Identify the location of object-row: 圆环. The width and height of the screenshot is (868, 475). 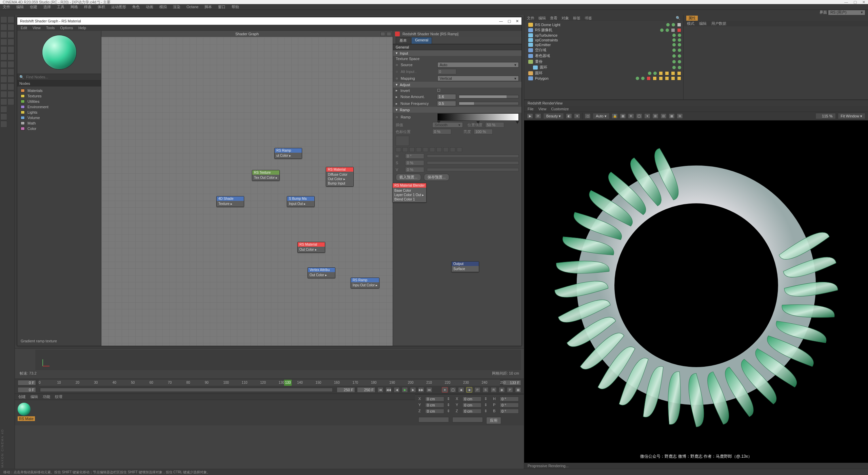
(604, 73).